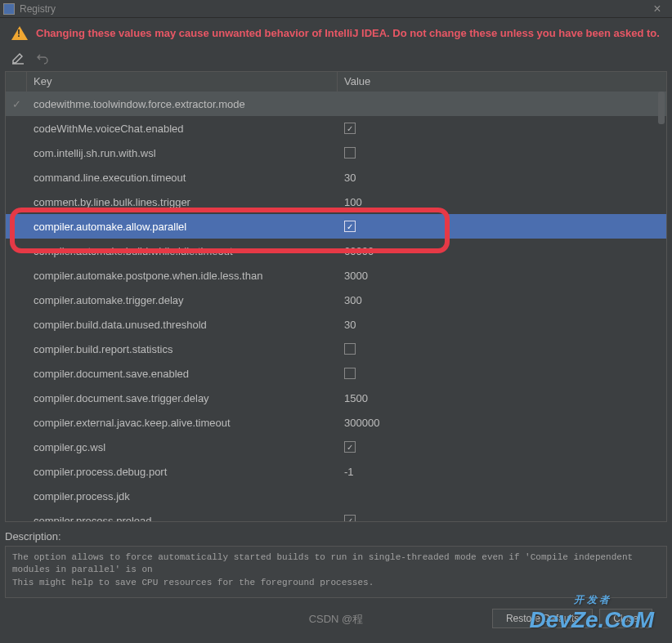 Image resolution: width=672 pixels, height=643 pixels. I want to click on col-key: Key, so click(182, 82).